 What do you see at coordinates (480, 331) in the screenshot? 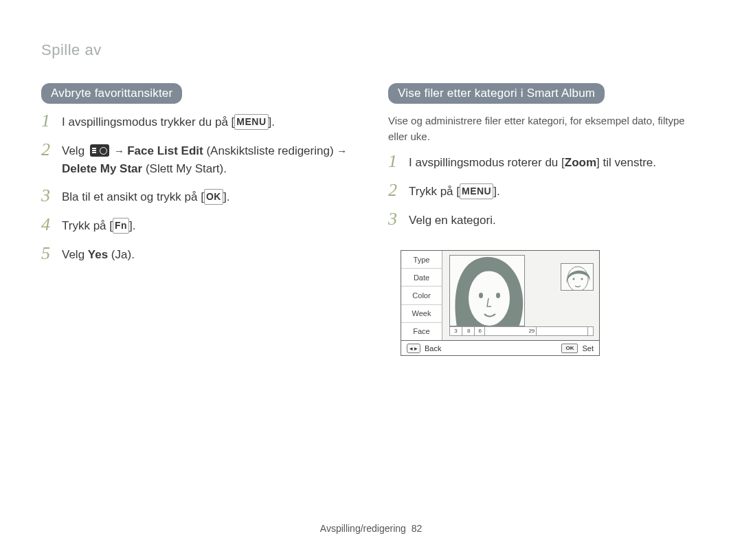
I see `timeline-label: 6` at bounding box center [480, 331].